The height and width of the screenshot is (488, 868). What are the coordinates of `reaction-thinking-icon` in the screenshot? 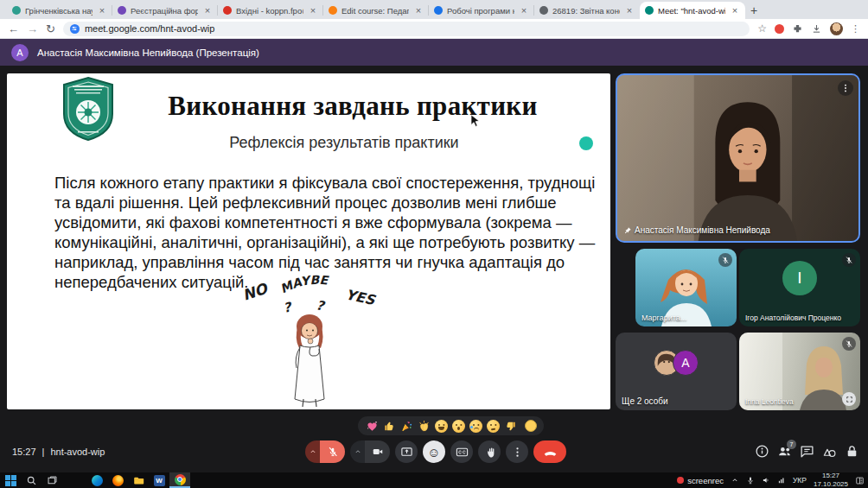 It's located at (493, 427).